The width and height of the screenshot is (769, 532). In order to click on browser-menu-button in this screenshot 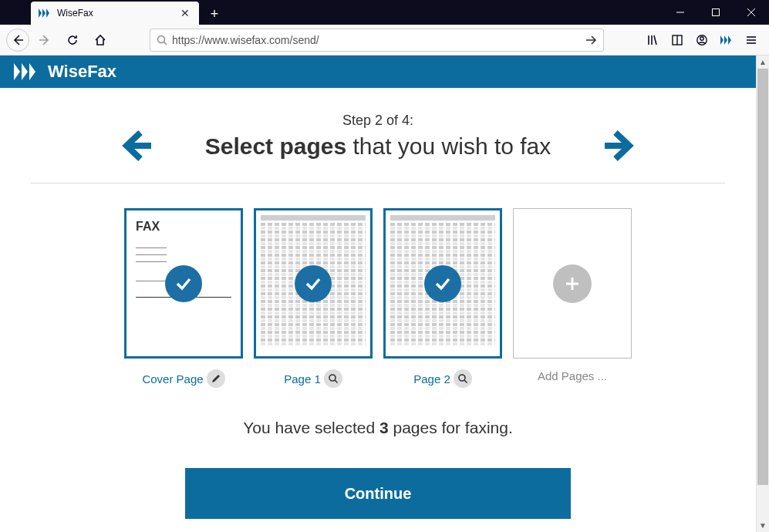, I will do `click(751, 40)`.